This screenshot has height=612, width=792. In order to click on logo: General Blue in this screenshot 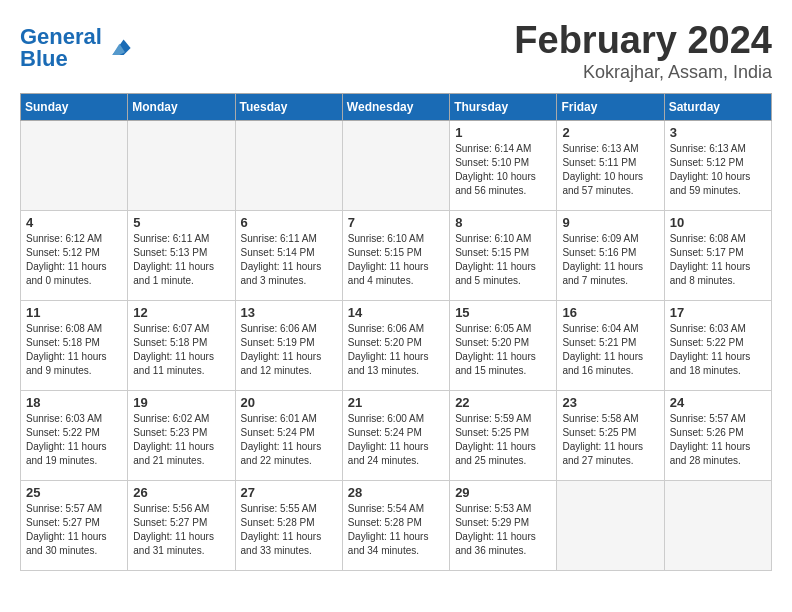, I will do `click(76, 48)`.